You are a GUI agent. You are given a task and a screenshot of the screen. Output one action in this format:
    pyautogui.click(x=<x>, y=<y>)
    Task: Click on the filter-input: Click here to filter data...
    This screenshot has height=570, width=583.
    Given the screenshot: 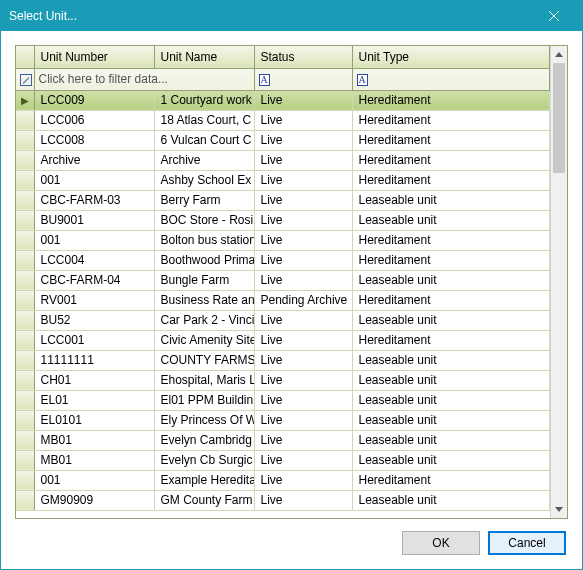 What is the action you would take?
    pyautogui.click(x=144, y=79)
    